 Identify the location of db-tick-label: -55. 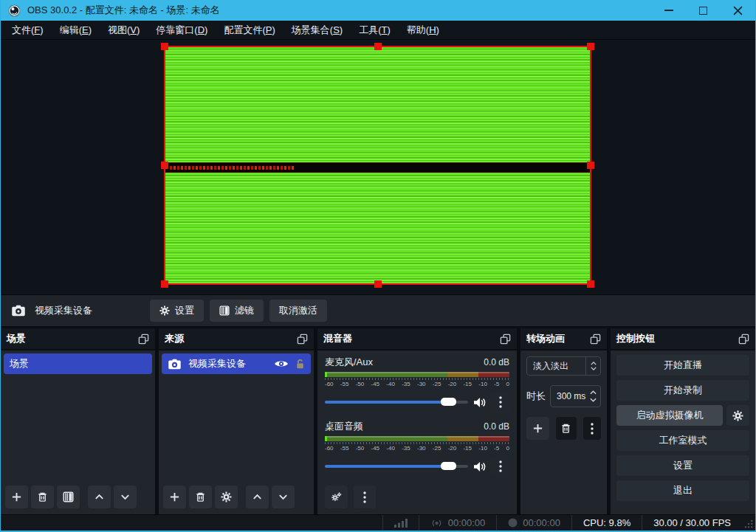
(345, 384).